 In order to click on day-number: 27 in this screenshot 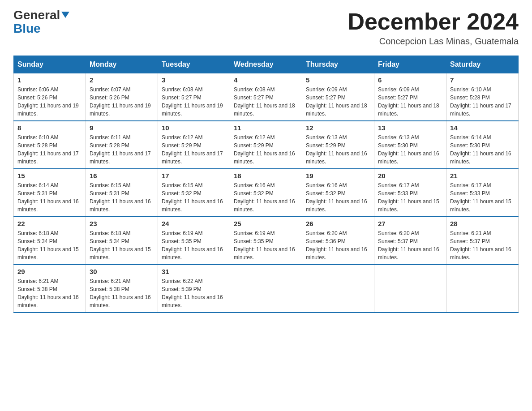, I will do `click(410, 224)`.